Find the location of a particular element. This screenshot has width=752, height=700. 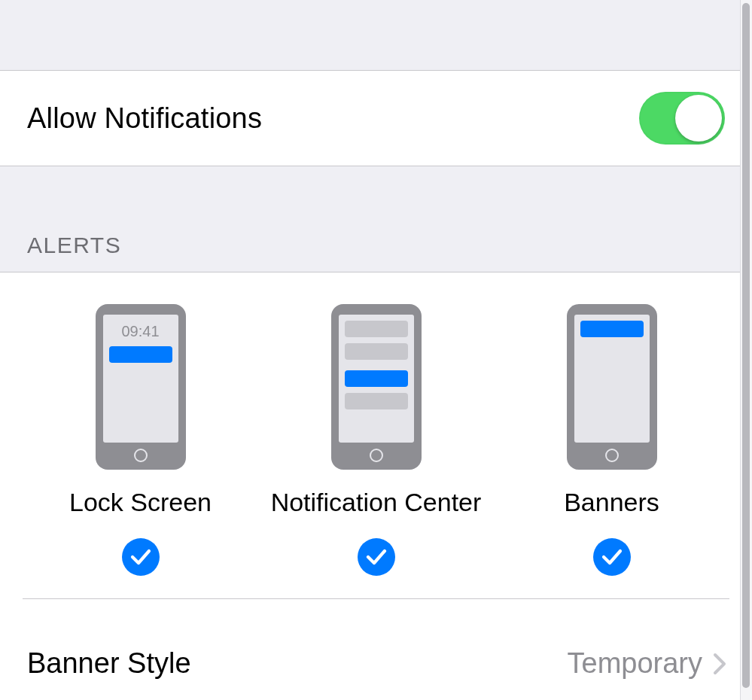

allow-notifications-row: Allow Notifications is located at coordinates (376, 119).